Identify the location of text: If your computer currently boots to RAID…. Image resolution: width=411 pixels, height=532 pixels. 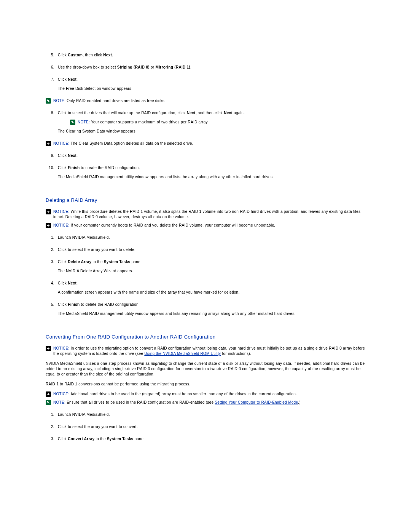
(173, 225).